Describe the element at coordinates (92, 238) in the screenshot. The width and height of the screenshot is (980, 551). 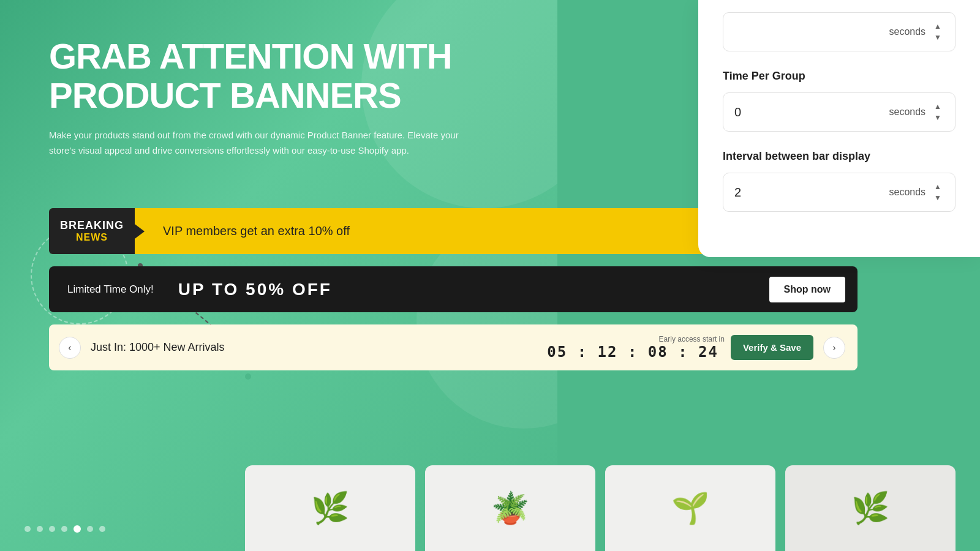
I see `news-text: NEWS` at that location.